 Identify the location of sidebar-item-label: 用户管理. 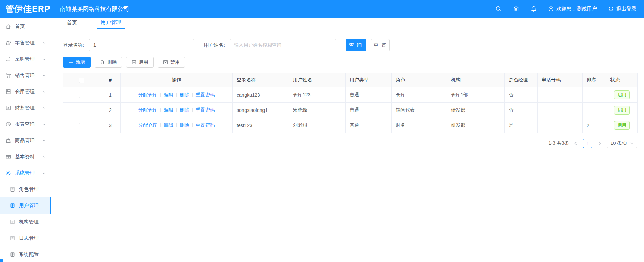
(29, 205).